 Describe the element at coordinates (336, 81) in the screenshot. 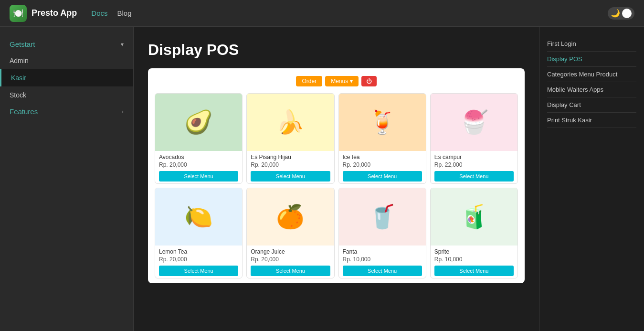

I see `pos-toolbar: Order Menus ▾ ⏻` at that location.